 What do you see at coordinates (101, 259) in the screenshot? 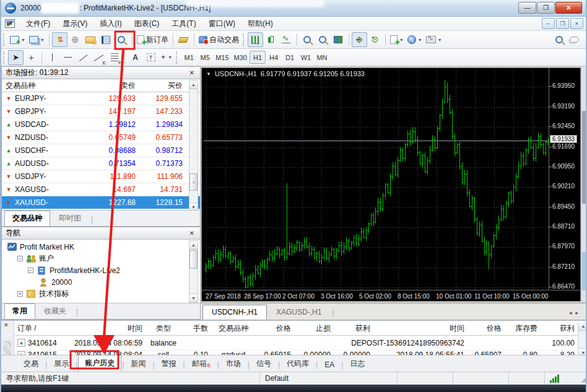
I see `nav-node-账户: −账户` at bounding box center [101, 259].